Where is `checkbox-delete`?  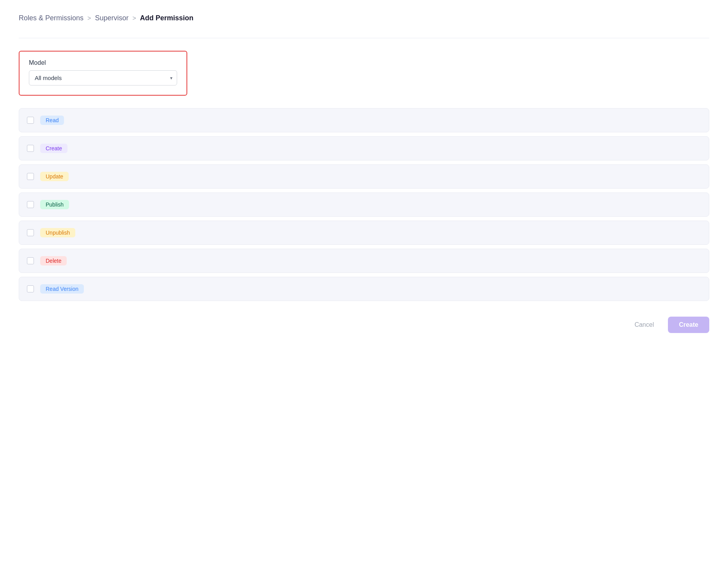 checkbox-delete is located at coordinates (30, 261).